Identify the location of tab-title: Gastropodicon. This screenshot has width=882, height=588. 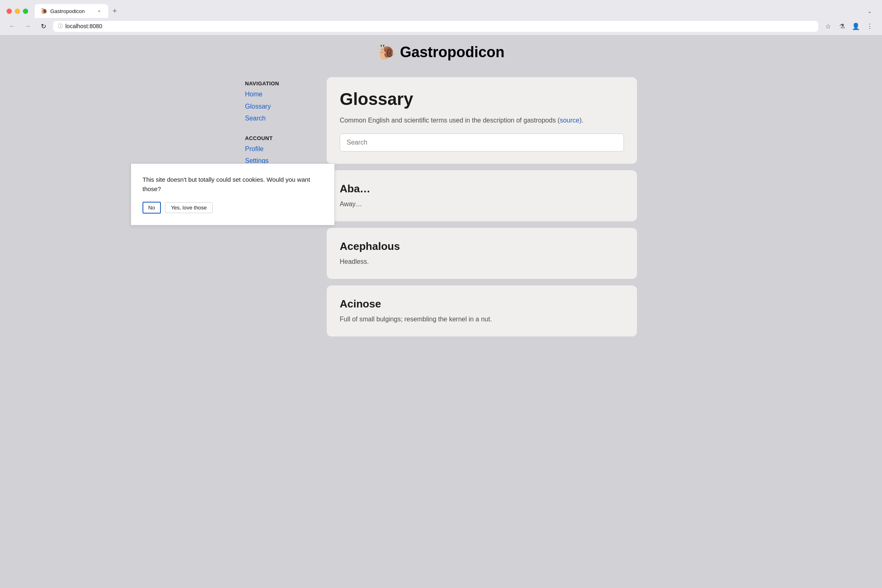
(71, 11).